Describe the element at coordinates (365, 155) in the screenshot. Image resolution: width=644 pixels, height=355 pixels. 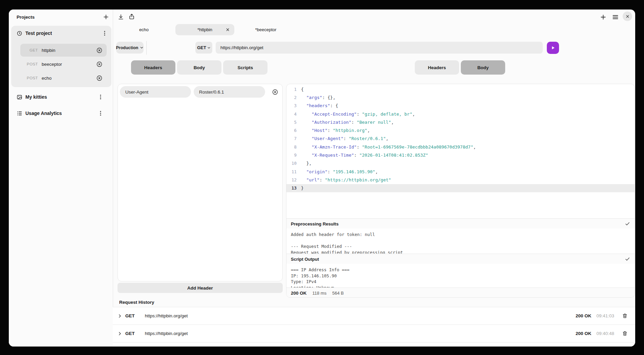
I see `line-content: "X-Request-Time": "2026-01-14T08:41:02.8…` at that location.